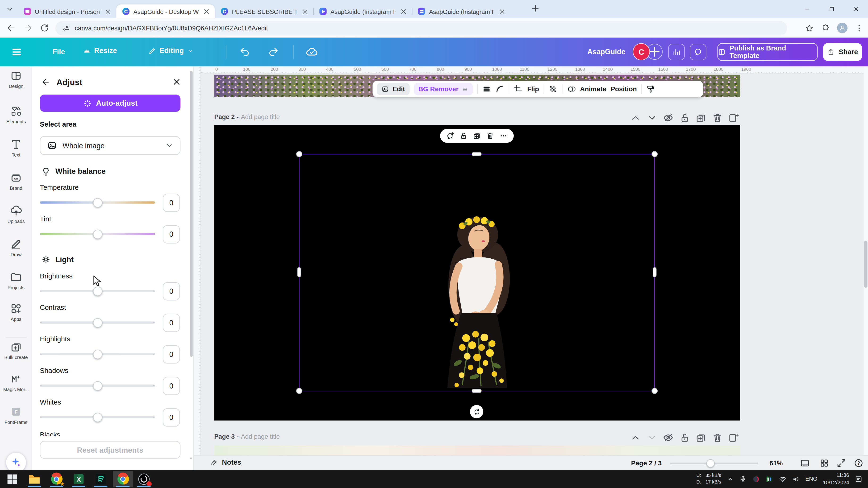  Describe the element at coordinates (651, 89) in the screenshot. I see `paint-roller-icon` at that location.